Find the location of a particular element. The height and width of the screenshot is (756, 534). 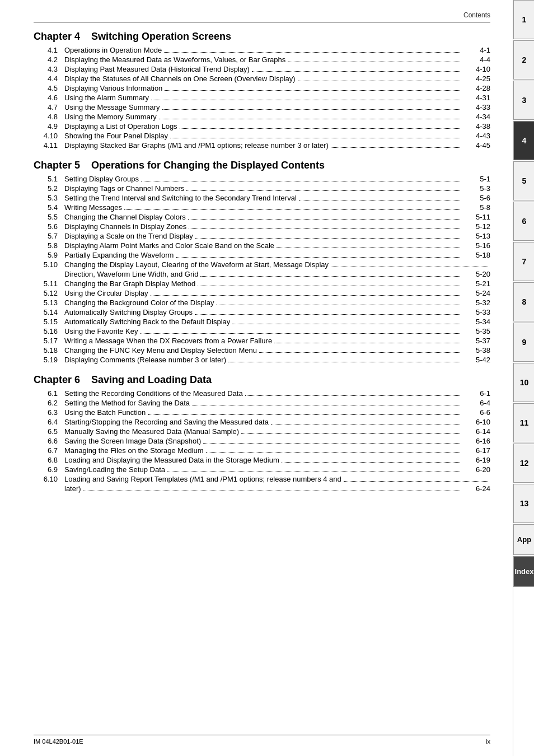

chapter-heading: Chapter 6 Saving and Loading Data is located at coordinates (262, 380).